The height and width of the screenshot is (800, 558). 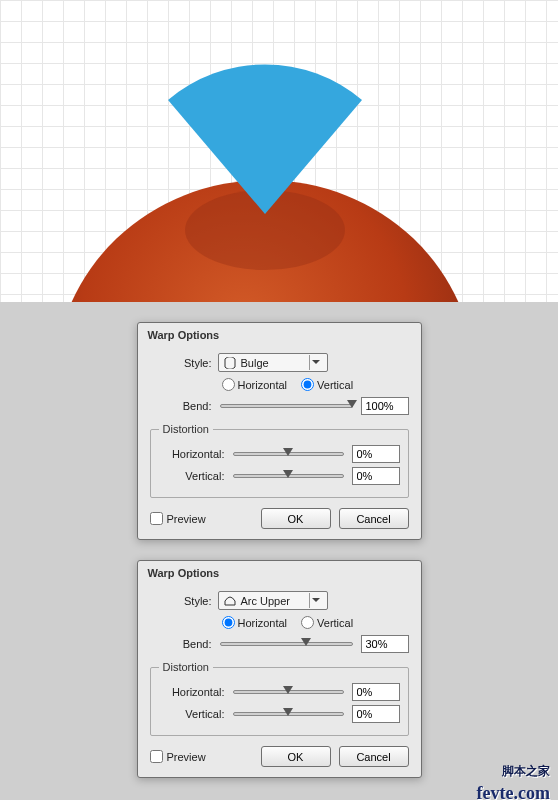 What do you see at coordinates (273, 363) in the screenshot?
I see `style-value: Bulge` at bounding box center [273, 363].